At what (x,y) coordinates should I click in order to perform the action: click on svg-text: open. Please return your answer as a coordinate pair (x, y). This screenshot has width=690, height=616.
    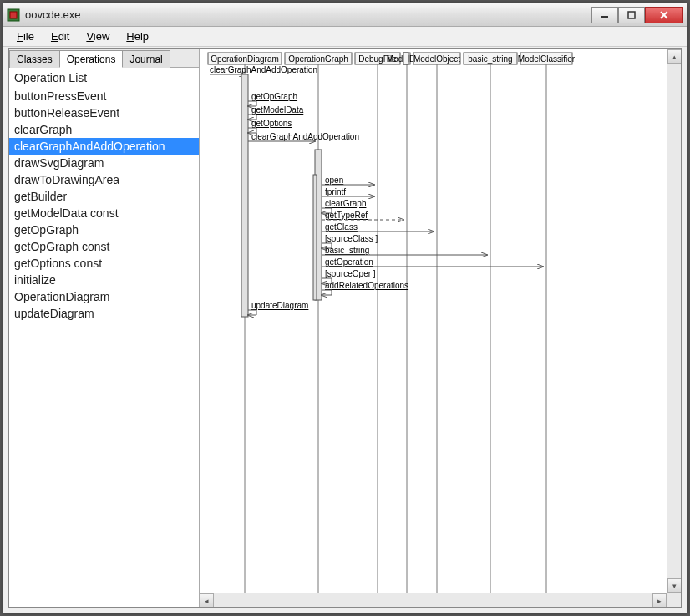
    Looking at the image, I should click on (334, 181).